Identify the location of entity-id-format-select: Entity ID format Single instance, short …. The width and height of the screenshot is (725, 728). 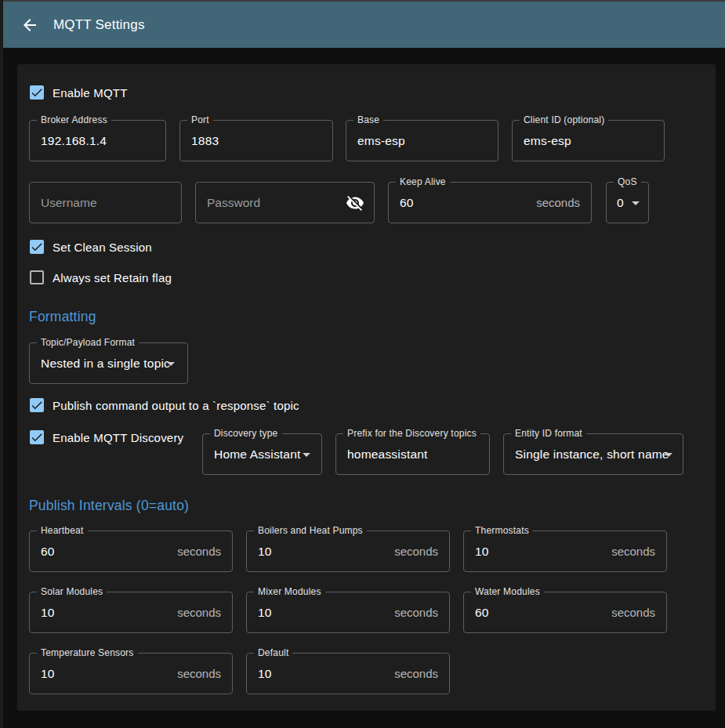
(593, 455).